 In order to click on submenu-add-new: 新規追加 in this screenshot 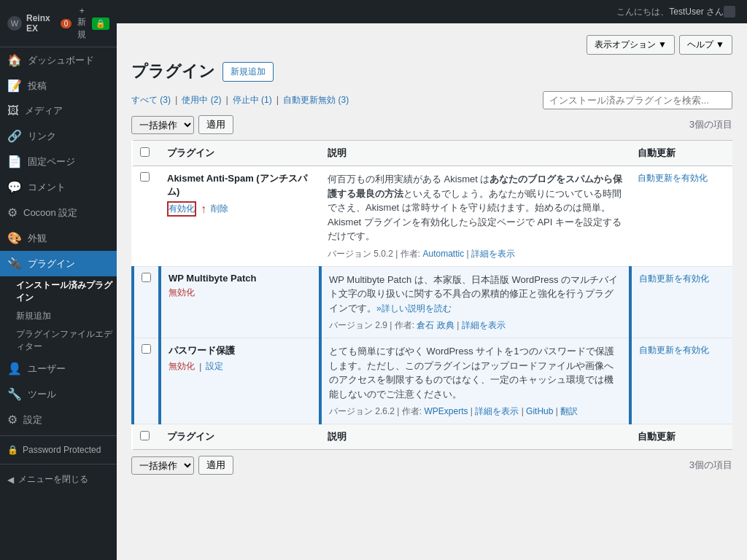, I will do `click(58, 316)`.